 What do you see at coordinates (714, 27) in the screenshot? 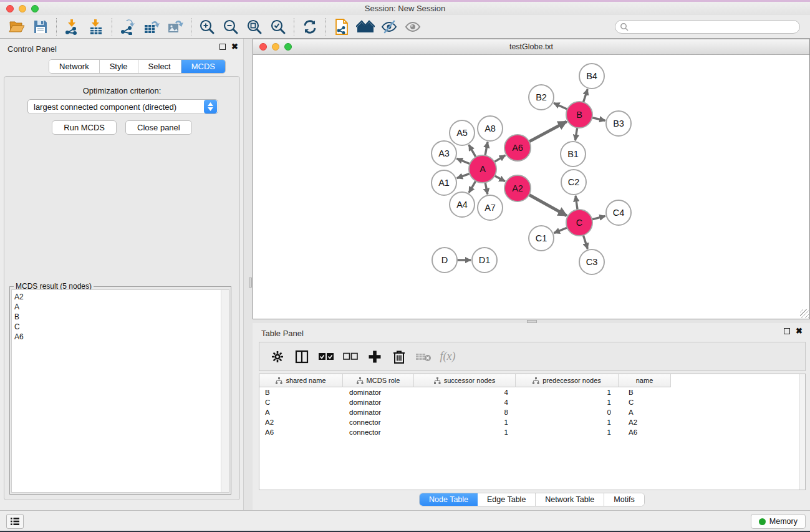
I see `search-input` at bounding box center [714, 27].